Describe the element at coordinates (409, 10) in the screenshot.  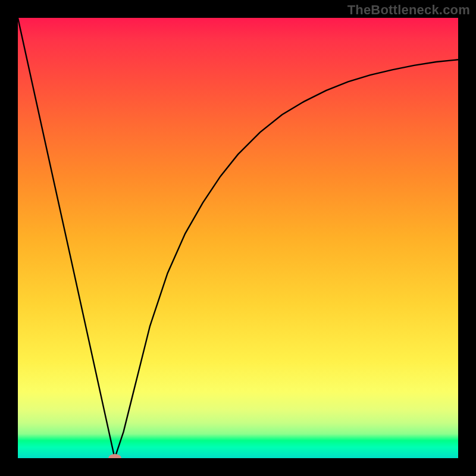
I see `attribution-text: TheBottleneck.com` at that location.